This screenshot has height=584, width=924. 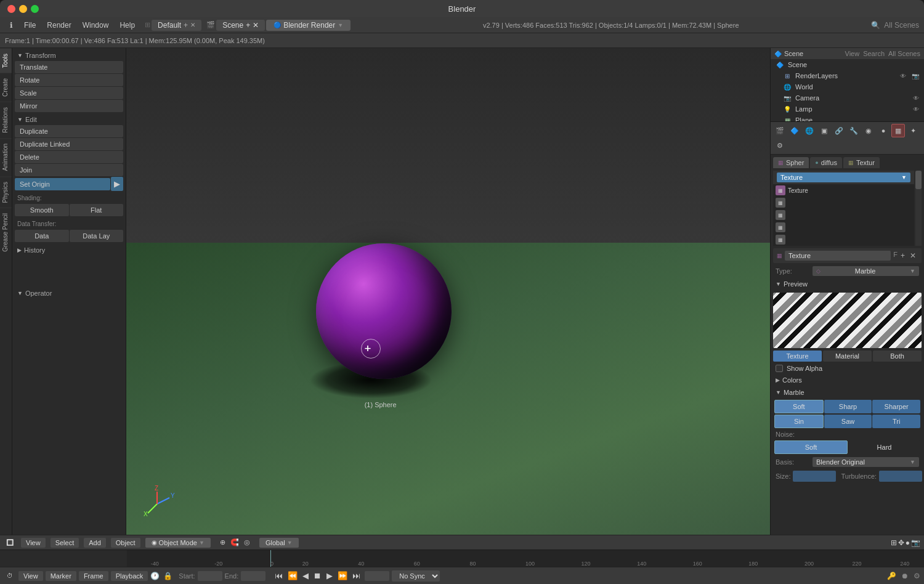 I want to click on render-icon: 📷, so click(x=915, y=76).